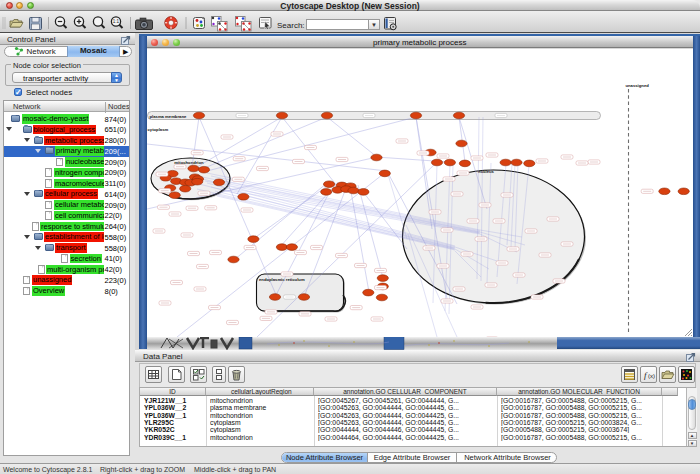  What do you see at coordinates (158, 128) in the screenshot?
I see `svg-text: cytoplasm` at bounding box center [158, 128].